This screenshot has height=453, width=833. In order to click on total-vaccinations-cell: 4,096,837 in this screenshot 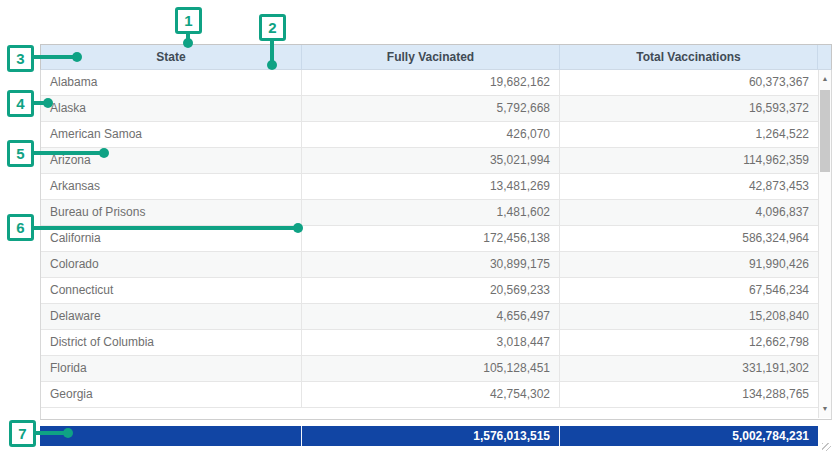, I will do `click(689, 213)`.